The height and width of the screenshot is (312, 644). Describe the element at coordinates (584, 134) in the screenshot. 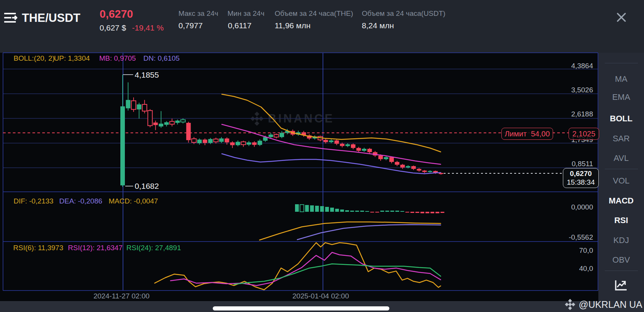

I see `limit-price-tag: 2,1025` at that location.